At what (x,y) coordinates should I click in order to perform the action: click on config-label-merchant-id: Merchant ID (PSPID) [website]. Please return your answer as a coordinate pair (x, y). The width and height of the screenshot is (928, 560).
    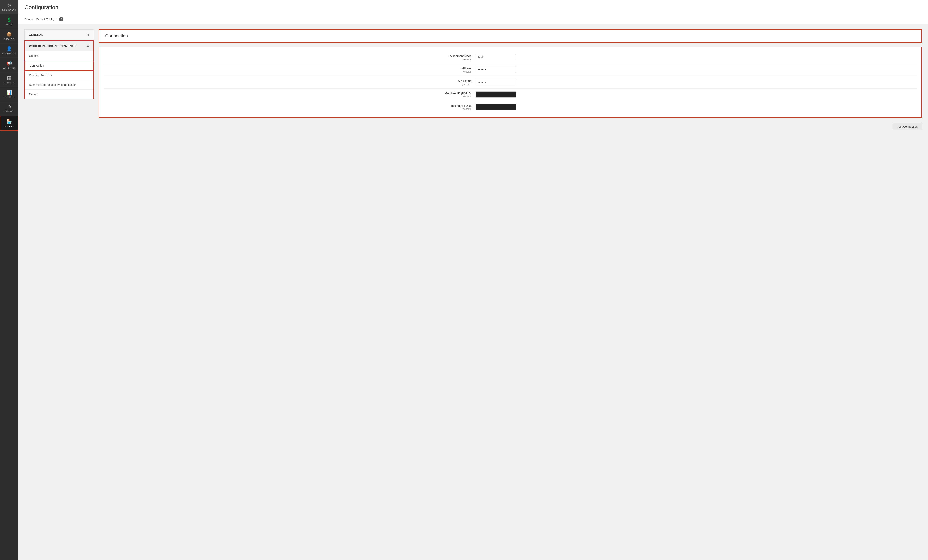
    Looking at the image, I should click on (290, 95).